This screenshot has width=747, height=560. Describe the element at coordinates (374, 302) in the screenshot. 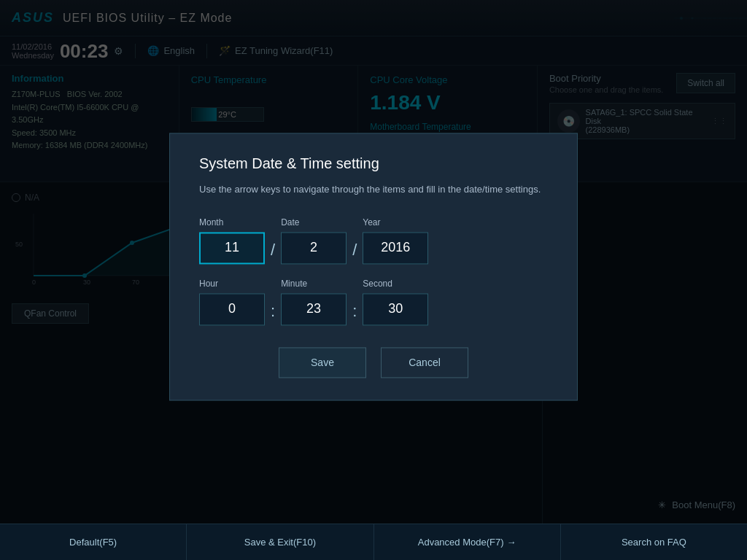

I see `time-fields-row: Hour : Minute : Second` at that location.